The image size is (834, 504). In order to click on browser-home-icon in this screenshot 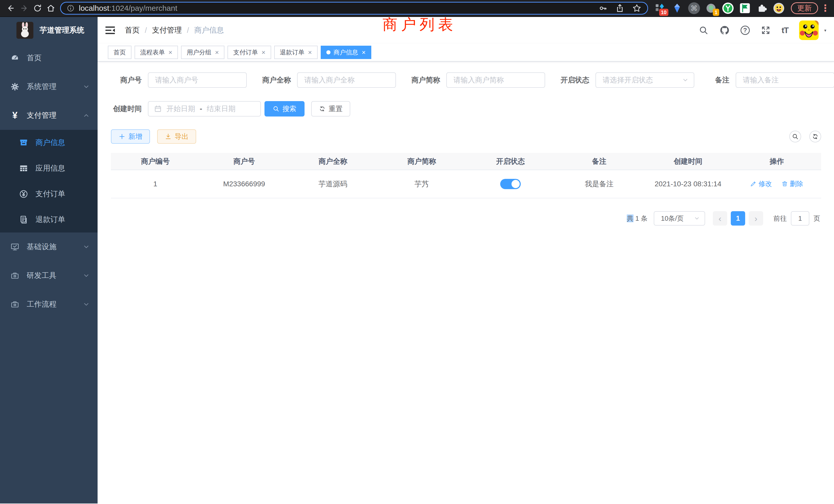, I will do `click(51, 8)`.